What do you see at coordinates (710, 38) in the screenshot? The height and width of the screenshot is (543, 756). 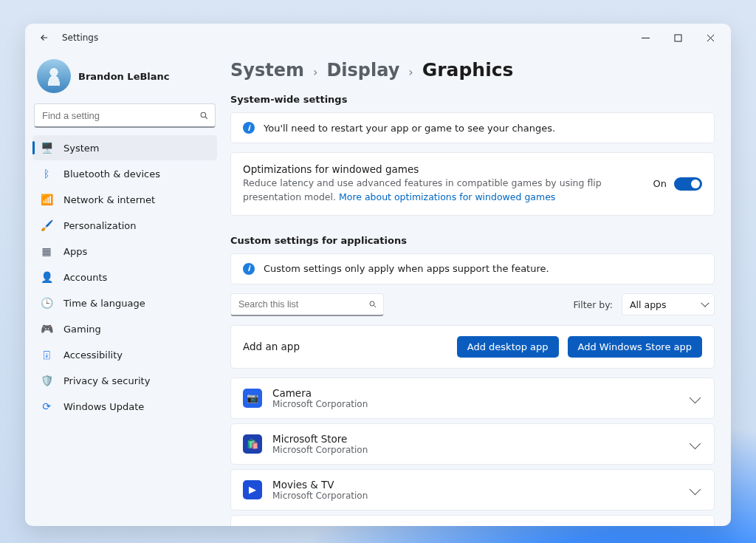 I see `close-button` at bounding box center [710, 38].